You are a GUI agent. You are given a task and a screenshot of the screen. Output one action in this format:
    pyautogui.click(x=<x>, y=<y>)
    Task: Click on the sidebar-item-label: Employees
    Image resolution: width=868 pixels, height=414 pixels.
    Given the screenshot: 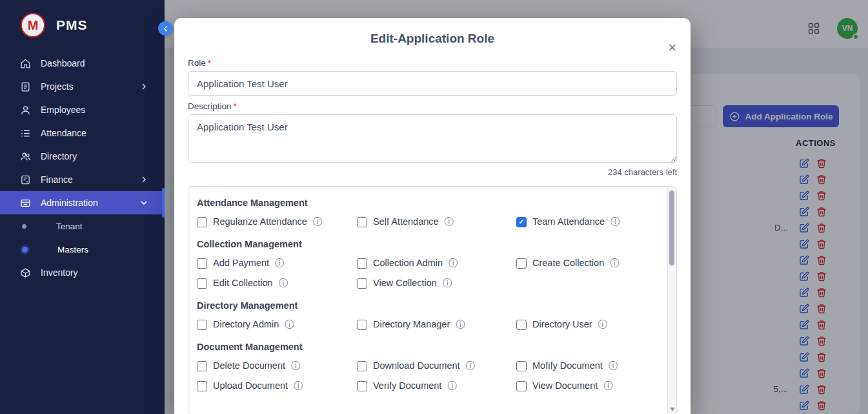 What is the action you would take?
    pyautogui.click(x=63, y=110)
    